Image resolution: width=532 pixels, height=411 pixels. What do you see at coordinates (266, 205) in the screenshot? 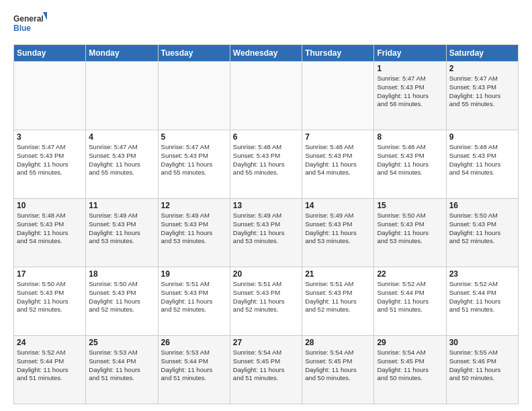
I see `day-number: 13` at bounding box center [266, 205].